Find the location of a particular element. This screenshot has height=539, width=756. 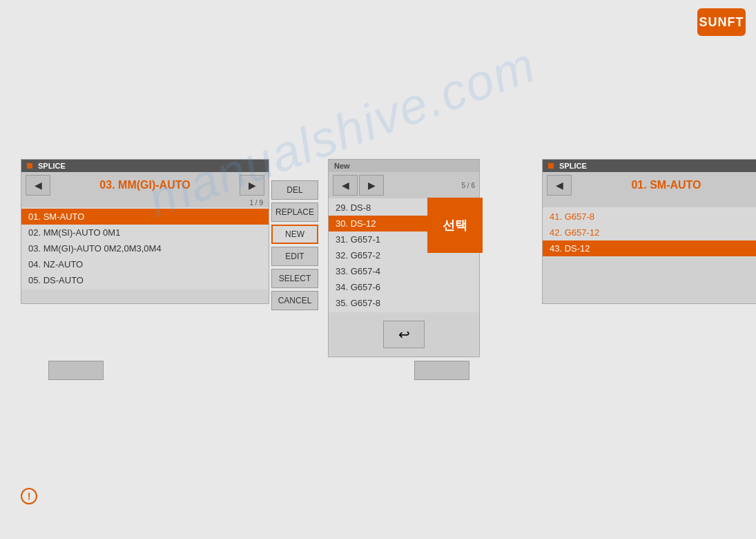

logo: SUNFT is located at coordinates (721, 22).